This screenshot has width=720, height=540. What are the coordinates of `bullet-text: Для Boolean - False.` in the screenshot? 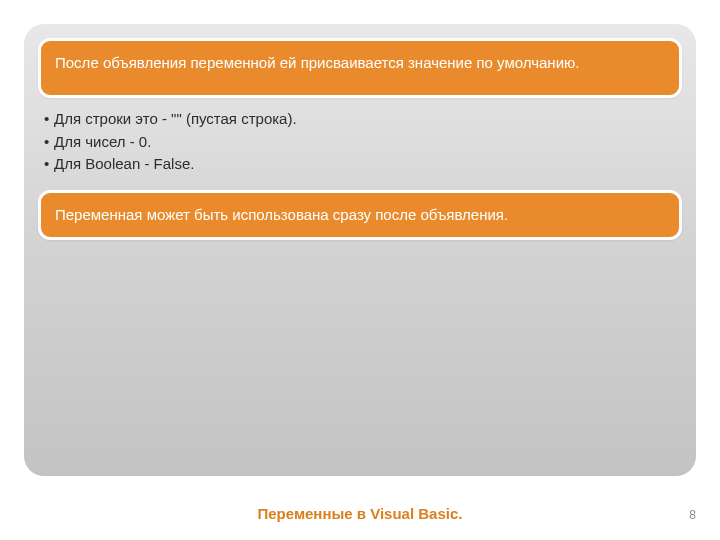 It's located at (124, 164).